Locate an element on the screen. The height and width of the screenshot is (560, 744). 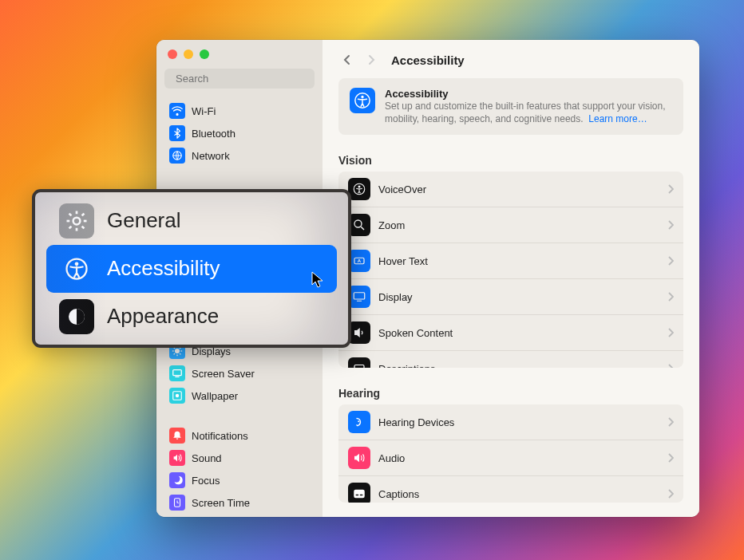
info-description: Set up and customize the built-in featur… is located at coordinates (528, 112).